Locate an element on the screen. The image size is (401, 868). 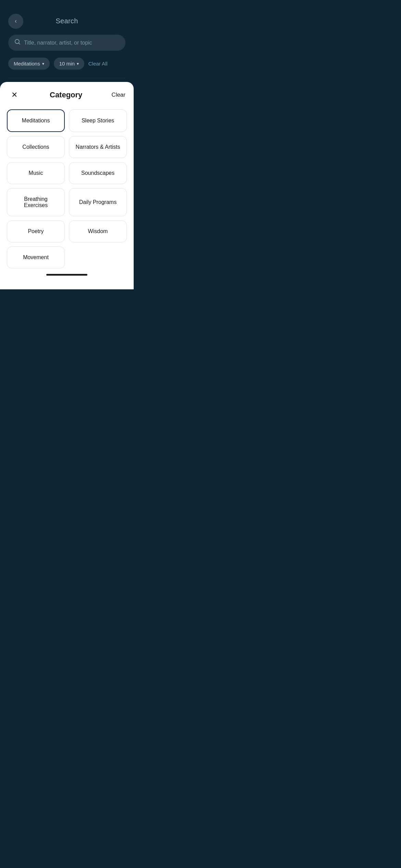
divider is located at coordinates (67, 78).